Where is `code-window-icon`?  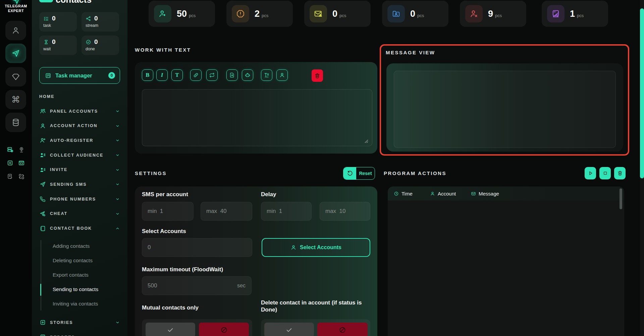
code-window-icon is located at coordinates (21, 163).